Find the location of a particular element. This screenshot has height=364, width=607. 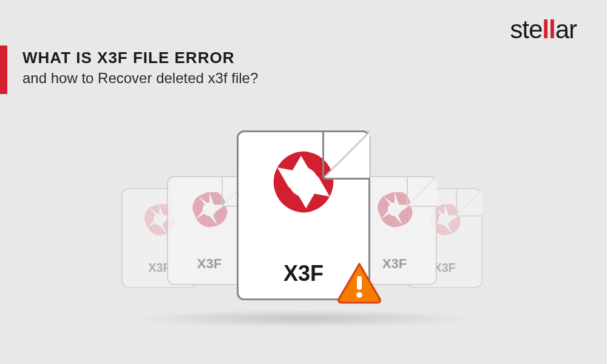

shadow is located at coordinates (304, 318).